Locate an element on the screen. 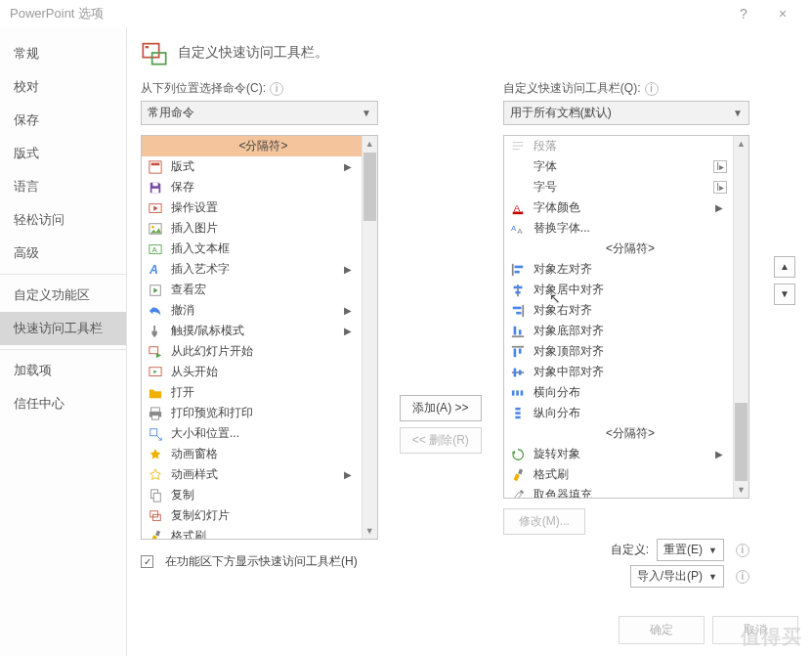  sidebar-item: 自定义功能区 is located at coordinates (63, 295).